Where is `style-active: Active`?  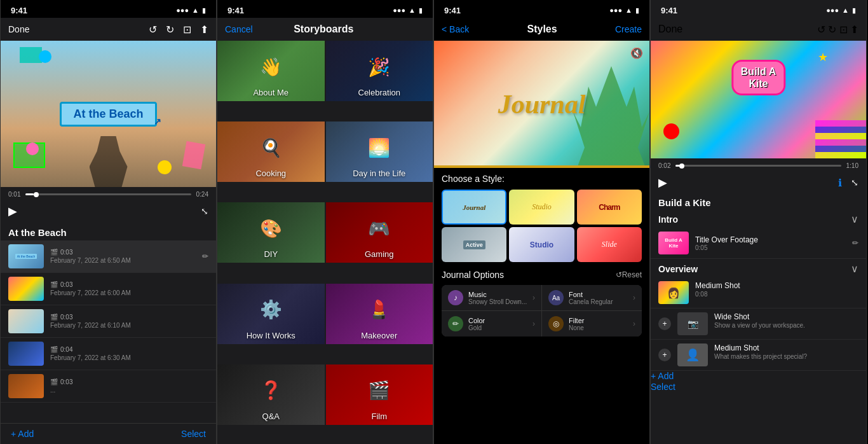 style-active: Active is located at coordinates (474, 244).